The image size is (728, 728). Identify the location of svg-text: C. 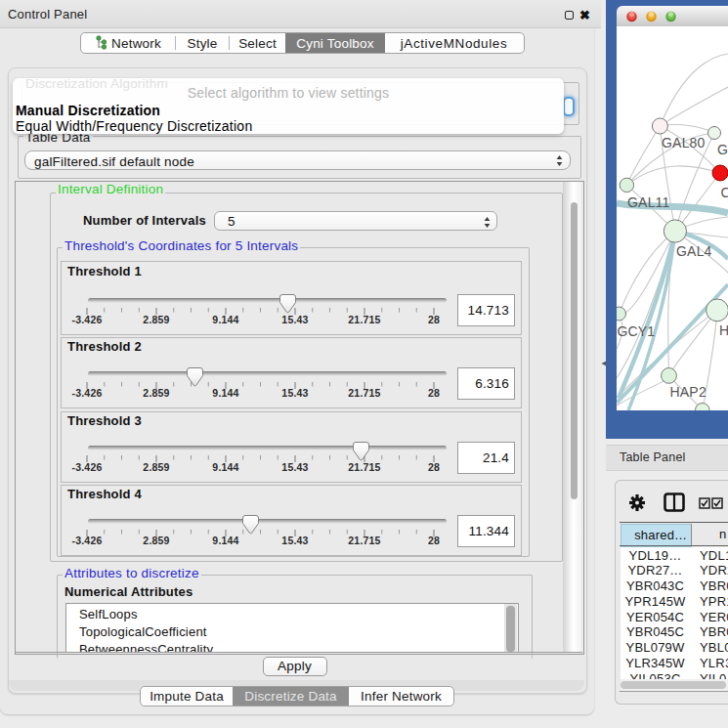
(725, 193).